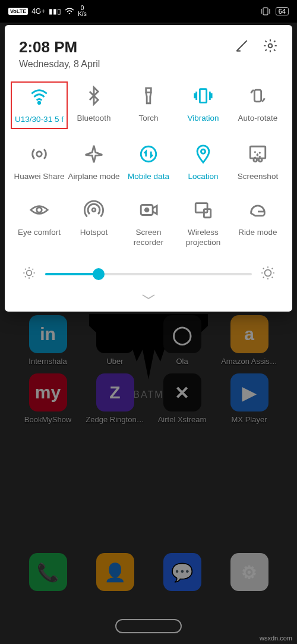 This screenshot has width=297, height=644. Describe the element at coordinates (182, 334) in the screenshot. I see `app-icon: ◯` at that location.